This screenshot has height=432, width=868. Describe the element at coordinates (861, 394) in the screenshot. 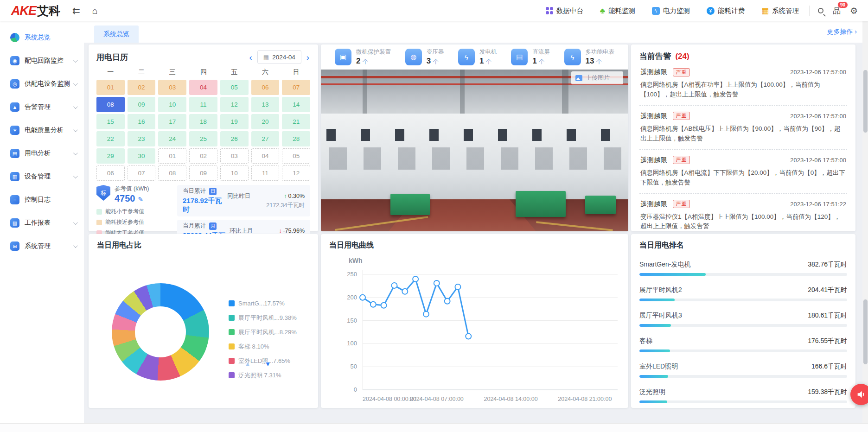

I see `speaker-icon` at that location.